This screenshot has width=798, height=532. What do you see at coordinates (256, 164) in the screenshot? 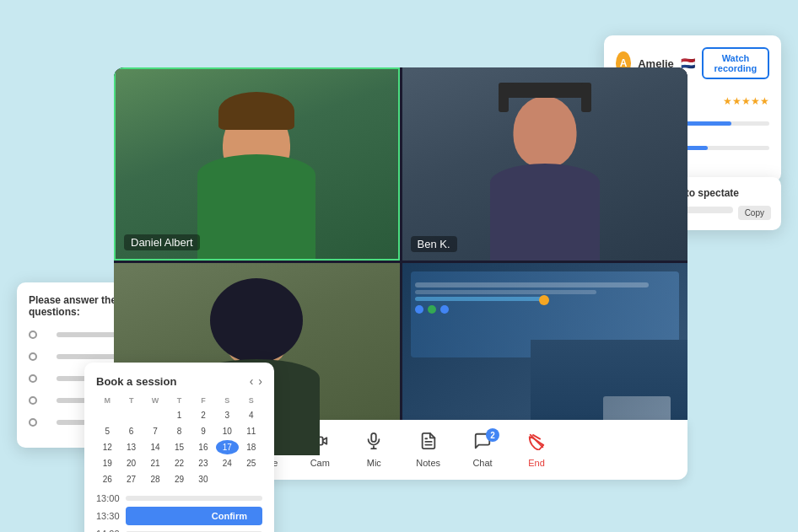
I see `video-feed-daniel` at bounding box center [256, 164].